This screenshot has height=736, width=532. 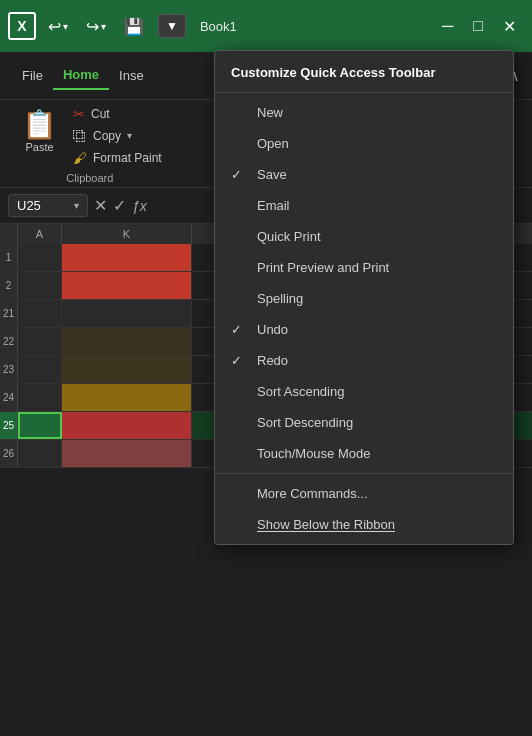 I want to click on row-header: 26, so click(x=9, y=454).